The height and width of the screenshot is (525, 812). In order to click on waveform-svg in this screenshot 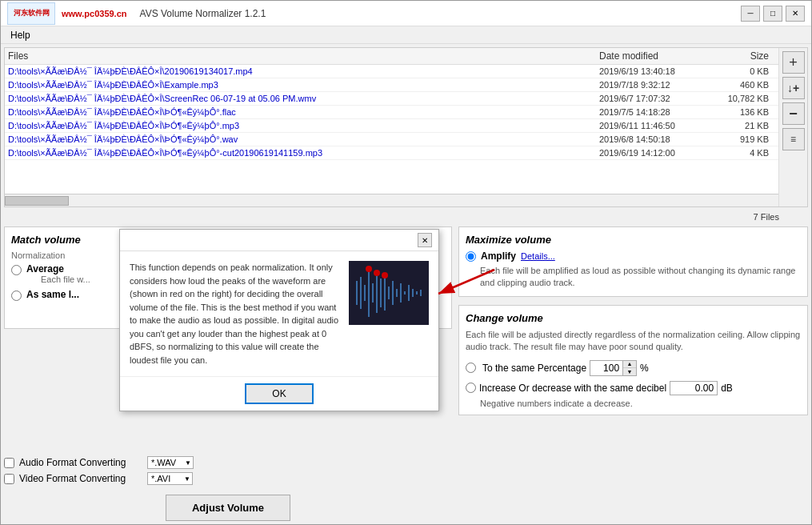, I will do `click(389, 293)`.